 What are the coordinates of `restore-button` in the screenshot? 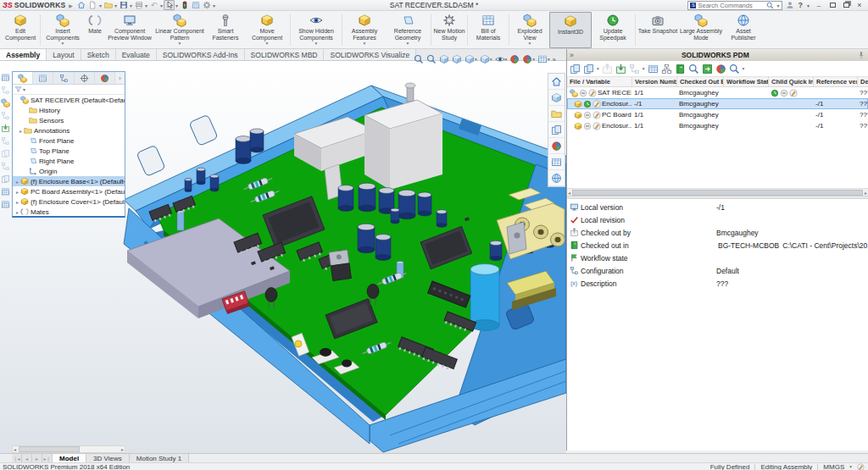 It's located at (846, 5).